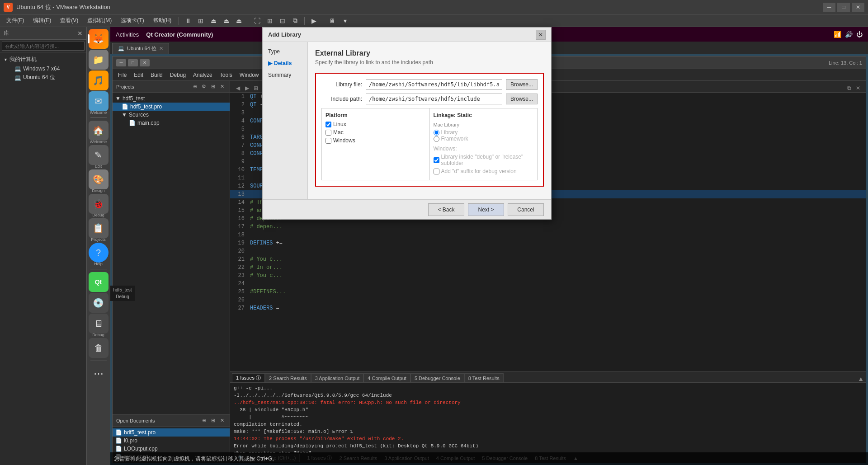 This screenshot has height=465, width=868. What do you see at coordinates (437, 160) in the screenshot?
I see `windows-subfolder-checkbox` at bounding box center [437, 160].